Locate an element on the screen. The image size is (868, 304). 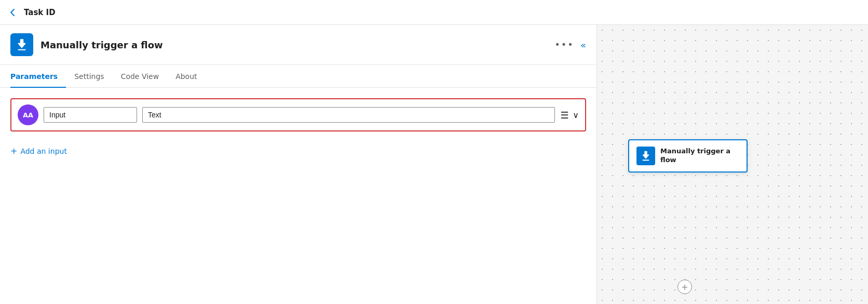
tabs: Parameters Settings Code View About is located at coordinates (298, 76).